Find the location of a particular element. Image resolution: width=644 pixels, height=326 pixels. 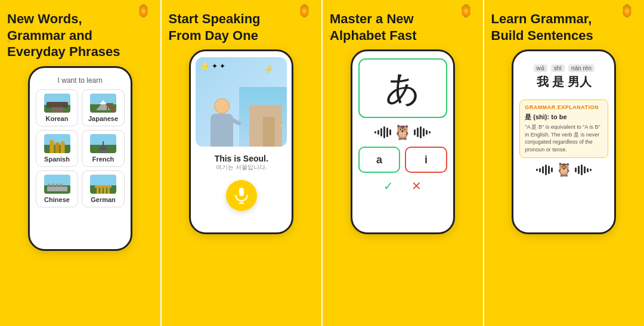

lang-card-japanese: Japanese is located at coordinates (103, 108).